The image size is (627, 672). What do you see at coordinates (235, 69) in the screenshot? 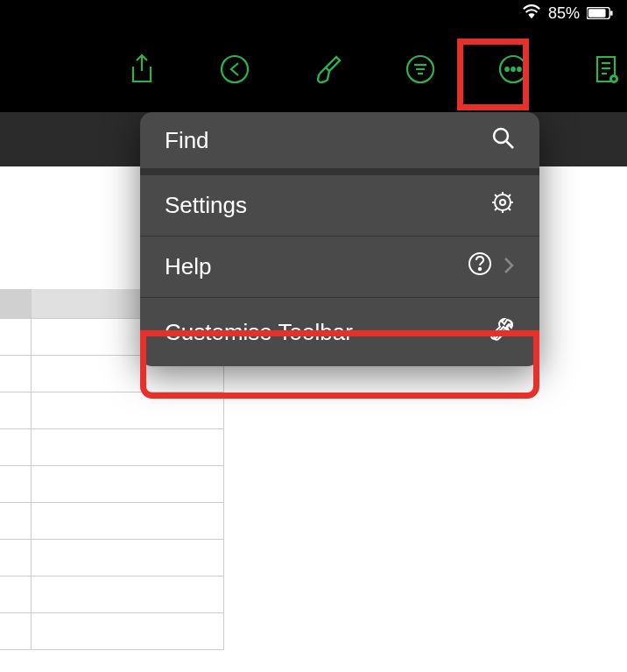
I see `undo-button` at bounding box center [235, 69].